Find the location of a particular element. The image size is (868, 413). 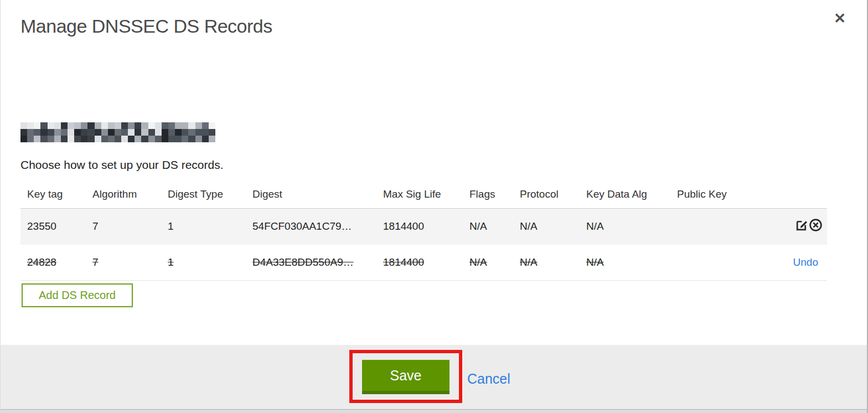

col-algorithm: Algorithm is located at coordinates (123, 196).